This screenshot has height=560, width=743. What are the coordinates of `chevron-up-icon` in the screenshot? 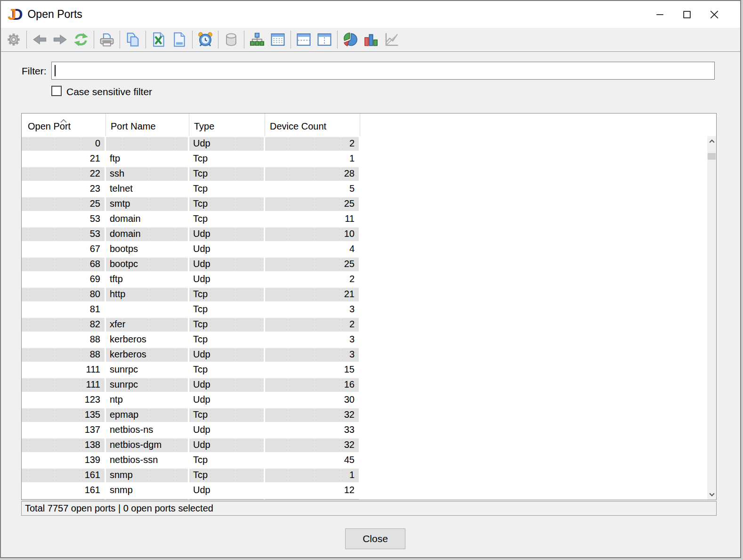 It's located at (712, 141).